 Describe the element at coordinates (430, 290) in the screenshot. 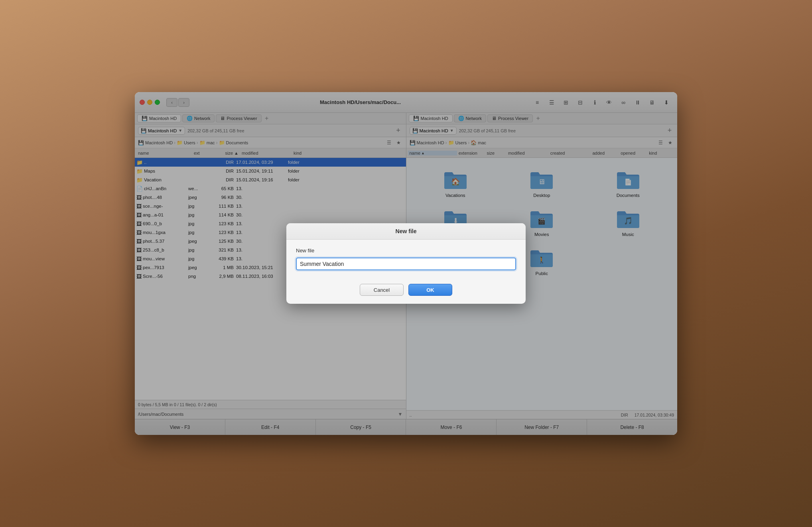

I see `ok-button: OK` at that location.